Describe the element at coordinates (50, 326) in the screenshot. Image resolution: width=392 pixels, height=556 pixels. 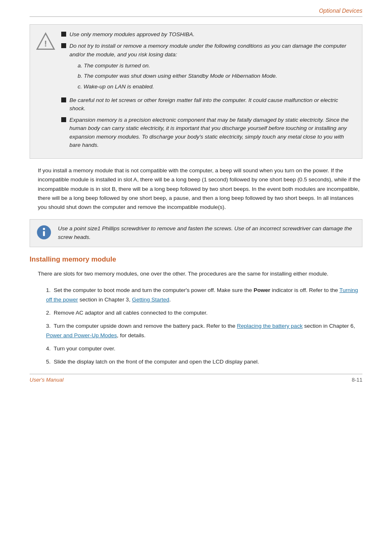
I see `step-3-number: 3.` at that location.